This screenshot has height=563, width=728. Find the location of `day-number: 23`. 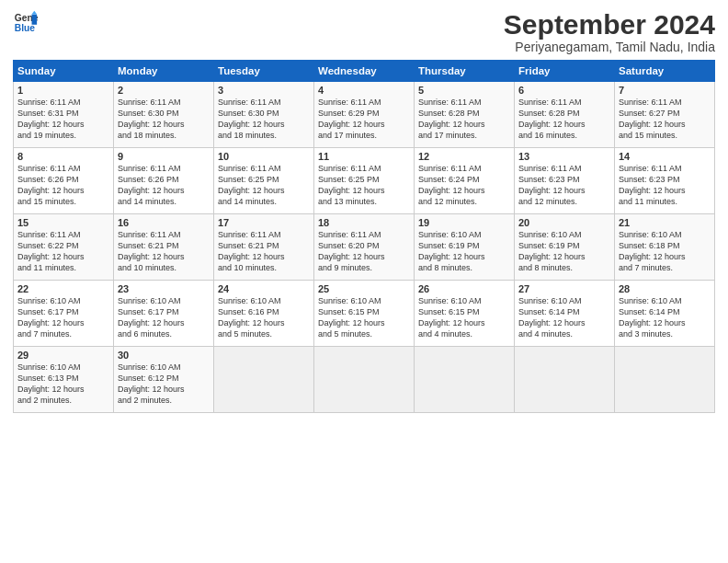

day-number: 23 is located at coordinates (164, 289).